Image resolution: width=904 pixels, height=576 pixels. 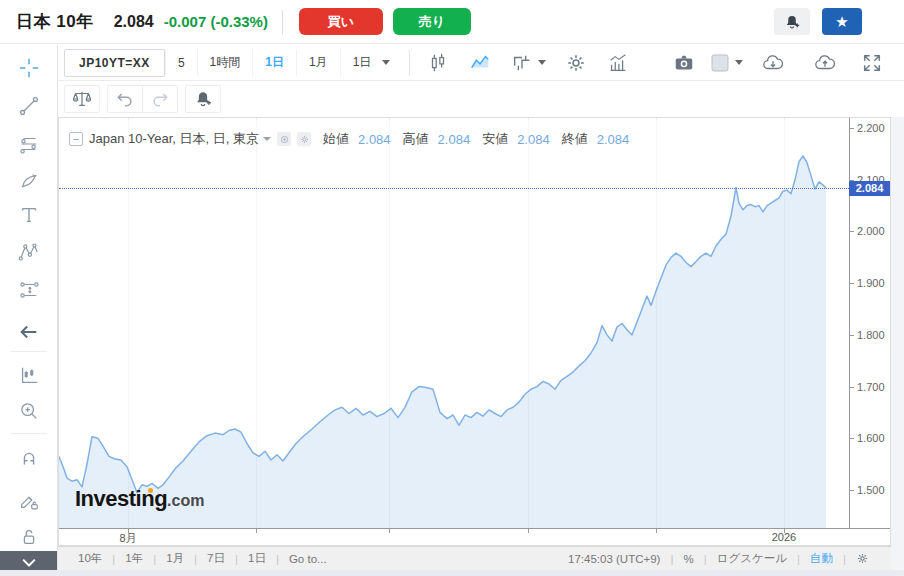 I want to click on crosshair-tool, so click(x=29, y=68).